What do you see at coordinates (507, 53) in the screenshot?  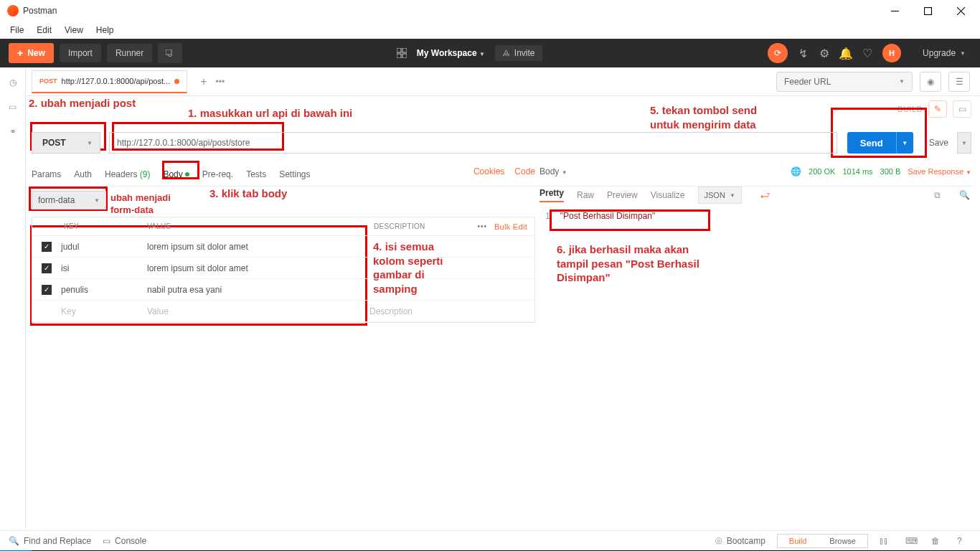 I see `invite-icon: ⩓` at bounding box center [507, 53].